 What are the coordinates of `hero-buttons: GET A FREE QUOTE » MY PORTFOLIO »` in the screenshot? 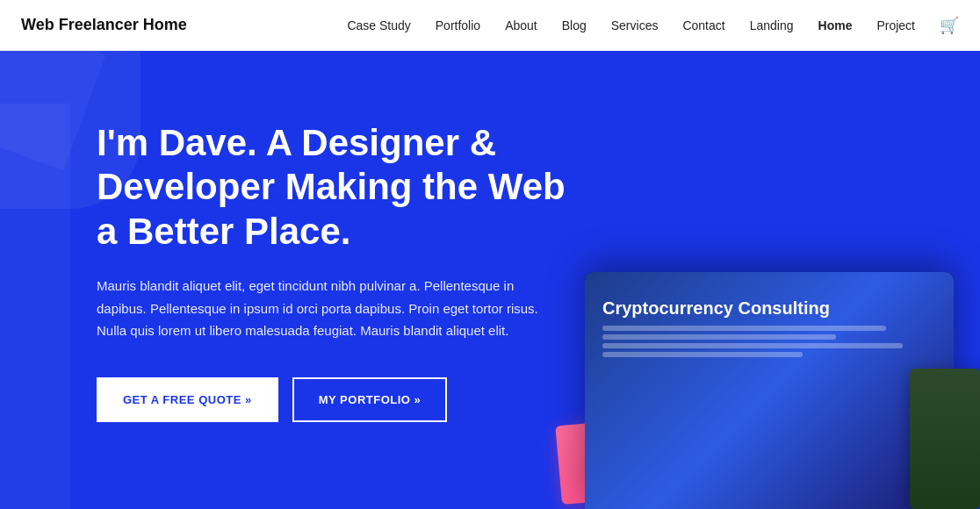 It's located at (342, 400).